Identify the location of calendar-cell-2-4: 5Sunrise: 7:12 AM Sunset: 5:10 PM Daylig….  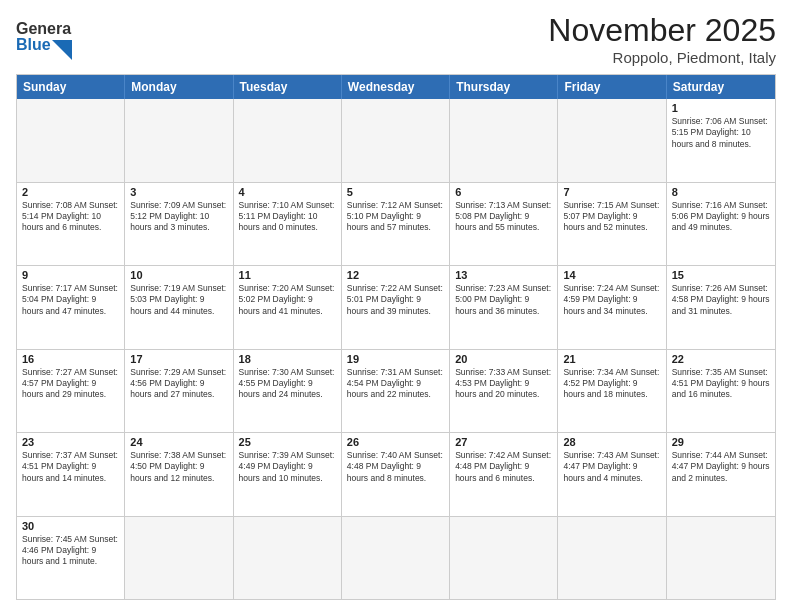
(396, 224).